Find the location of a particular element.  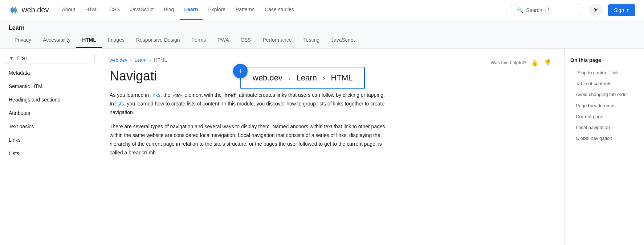

right-sidebar: On this page "Skip to content" link Tabl… is located at coordinates (604, 147).